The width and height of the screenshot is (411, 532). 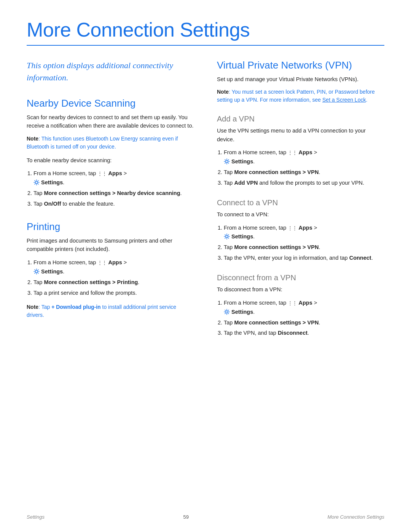 What do you see at coordinates (110, 227) in the screenshot?
I see `printing-title: Printing` at bounding box center [110, 227].